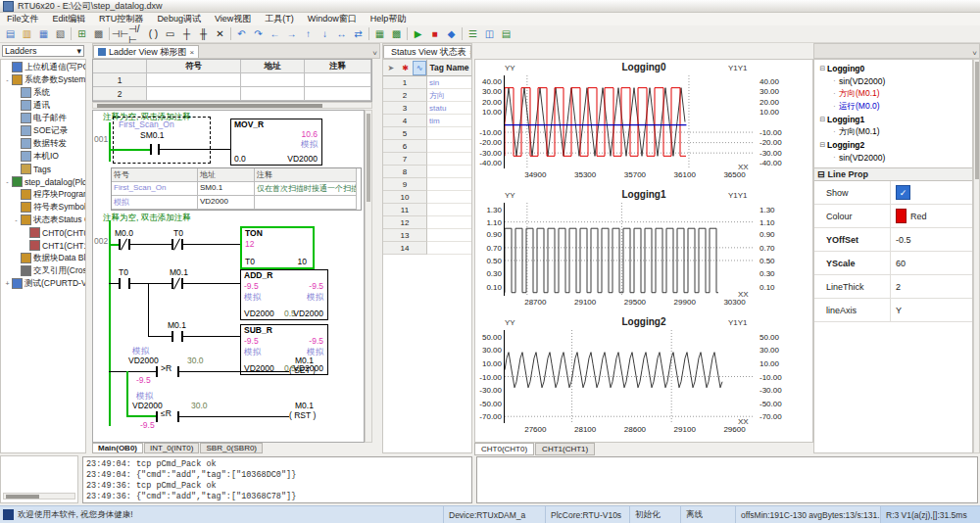 This screenshot has height=523, width=980. I want to click on monitor-icon: ◆, so click(451, 33).